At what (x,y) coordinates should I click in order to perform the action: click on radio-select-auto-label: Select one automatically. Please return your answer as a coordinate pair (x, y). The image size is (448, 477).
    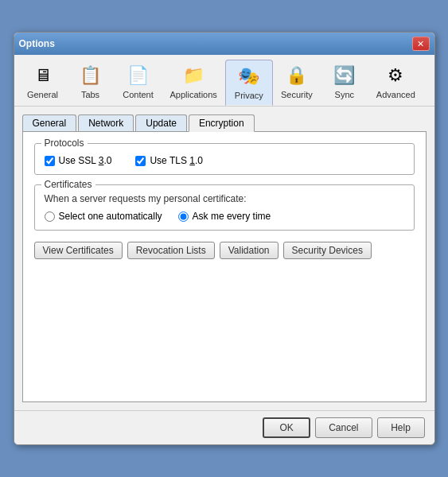
    Looking at the image, I should click on (111, 216).